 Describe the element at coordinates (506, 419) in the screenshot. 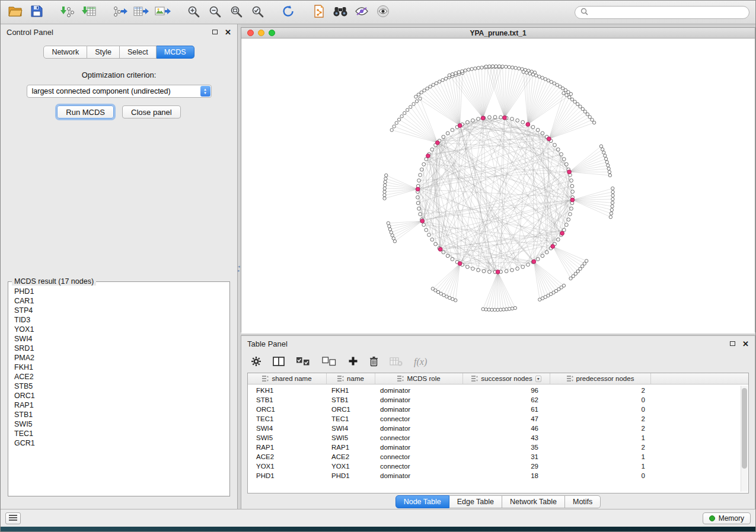

I see `cell-successor-nodes: 47` at that location.